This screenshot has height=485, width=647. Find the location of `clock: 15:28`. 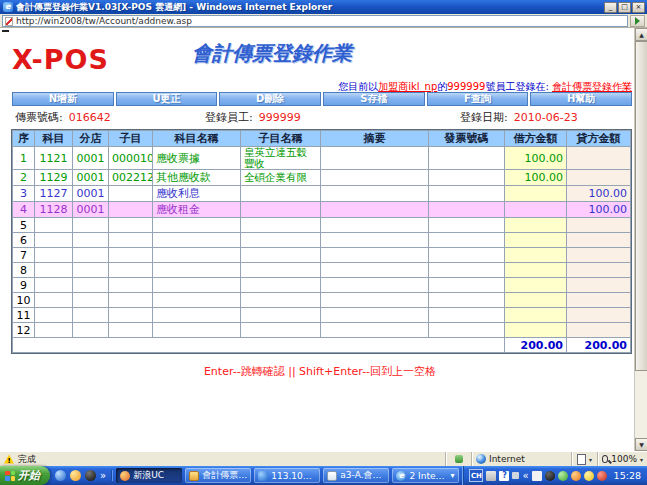

clock: 15:28 is located at coordinates (628, 476).